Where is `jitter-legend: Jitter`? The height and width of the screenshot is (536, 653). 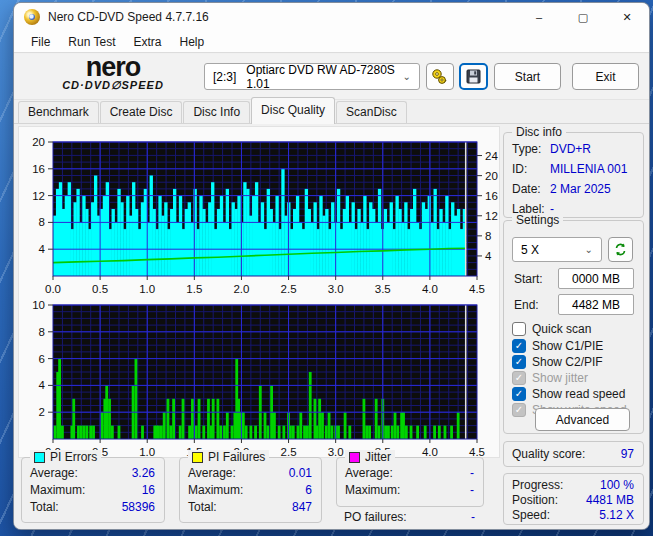
jitter-legend: Jitter is located at coordinates (370, 457).